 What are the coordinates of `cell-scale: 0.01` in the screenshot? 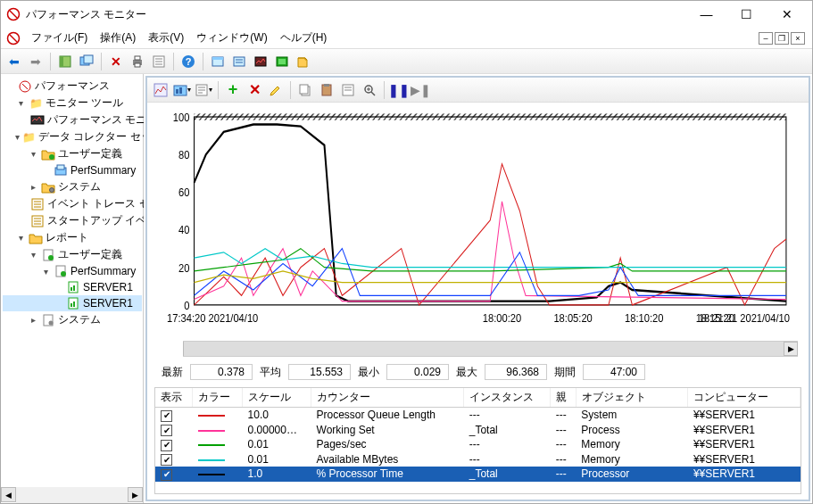 It's located at (277, 460).